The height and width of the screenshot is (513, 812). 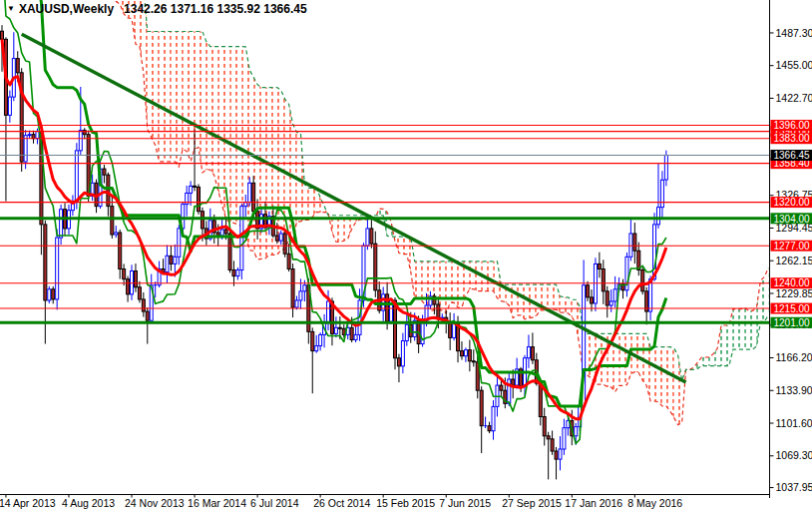 What do you see at coordinates (341, 503) in the screenshot?
I see `x-axis-label: 26 Oct 2014` at bounding box center [341, 503].